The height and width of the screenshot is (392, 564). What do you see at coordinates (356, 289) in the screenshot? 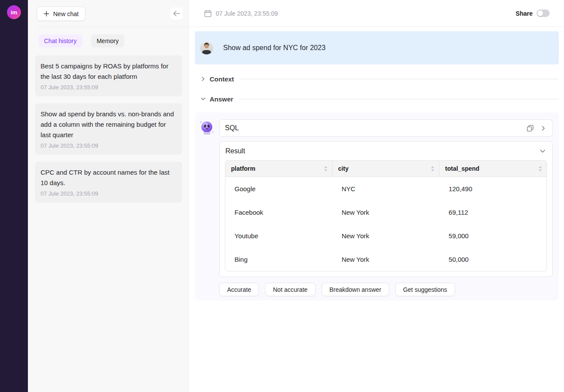
I see `breakdown-answer-button: Breakdown answer` at bounding box center [356, 289].